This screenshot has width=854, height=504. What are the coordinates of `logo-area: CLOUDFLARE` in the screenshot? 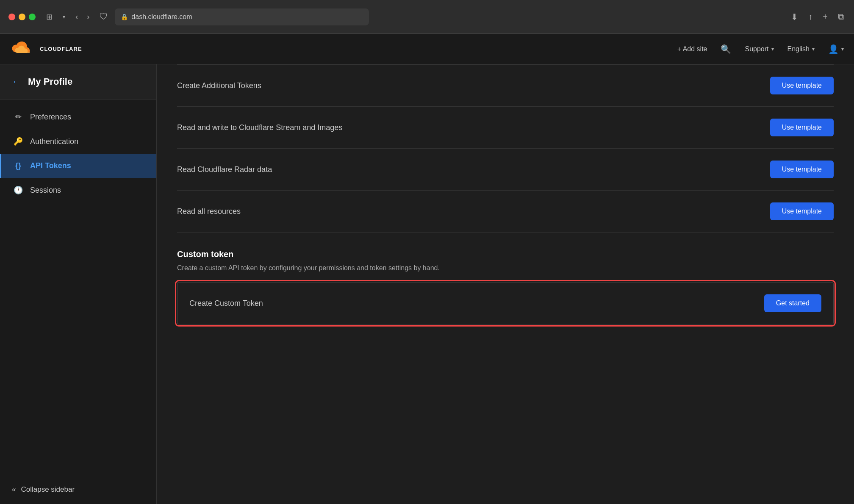 It's located at (46, 49).